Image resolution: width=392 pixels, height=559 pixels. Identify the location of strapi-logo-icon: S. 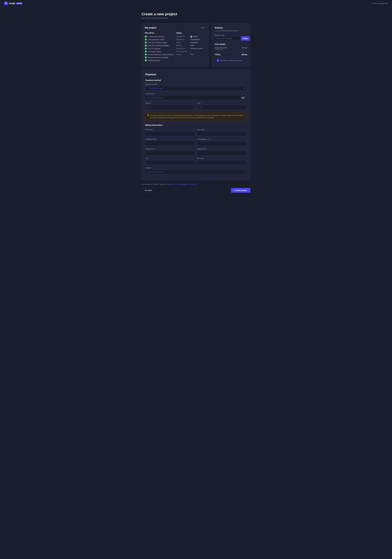
(6, 3).